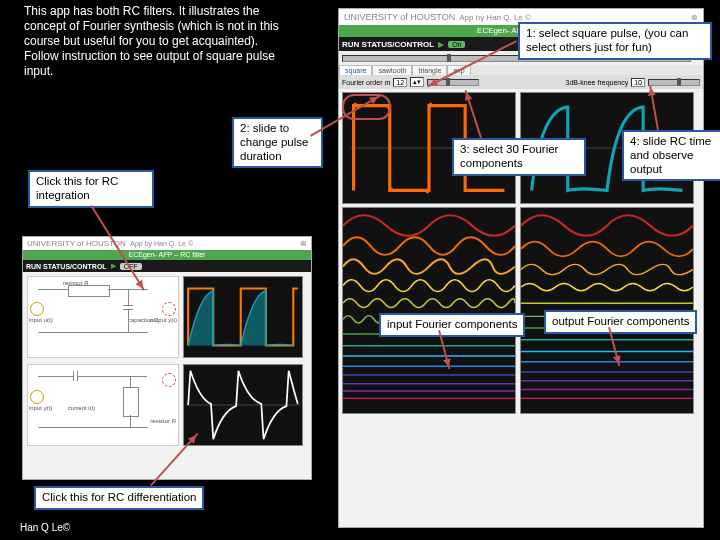 The image size is (720, 540). Describe the element at coordinates (45, 528) in the screenshot. I see `copyright-text: Han Q Le©` at that location.